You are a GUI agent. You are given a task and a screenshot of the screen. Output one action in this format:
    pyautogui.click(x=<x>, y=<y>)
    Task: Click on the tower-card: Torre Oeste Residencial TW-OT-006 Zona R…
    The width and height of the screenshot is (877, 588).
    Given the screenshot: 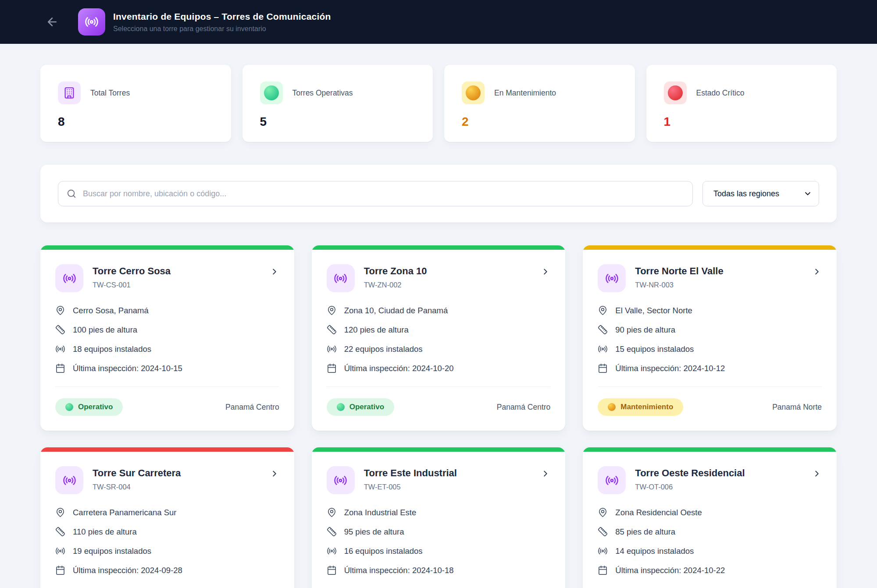 What is the action you would take?
    pyautogui.click(x=709, y=518)
    